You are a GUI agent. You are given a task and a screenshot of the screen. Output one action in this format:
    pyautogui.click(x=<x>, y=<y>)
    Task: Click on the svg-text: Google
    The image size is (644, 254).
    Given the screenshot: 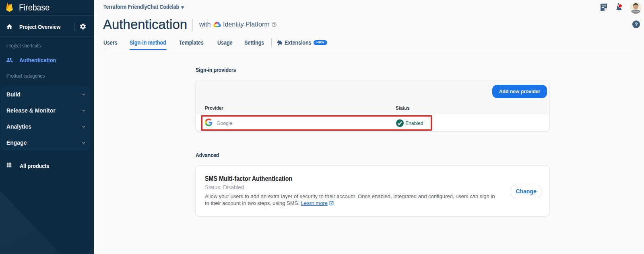 What is the action you would take?
    pyautogui.click(x=636, y=11)
    